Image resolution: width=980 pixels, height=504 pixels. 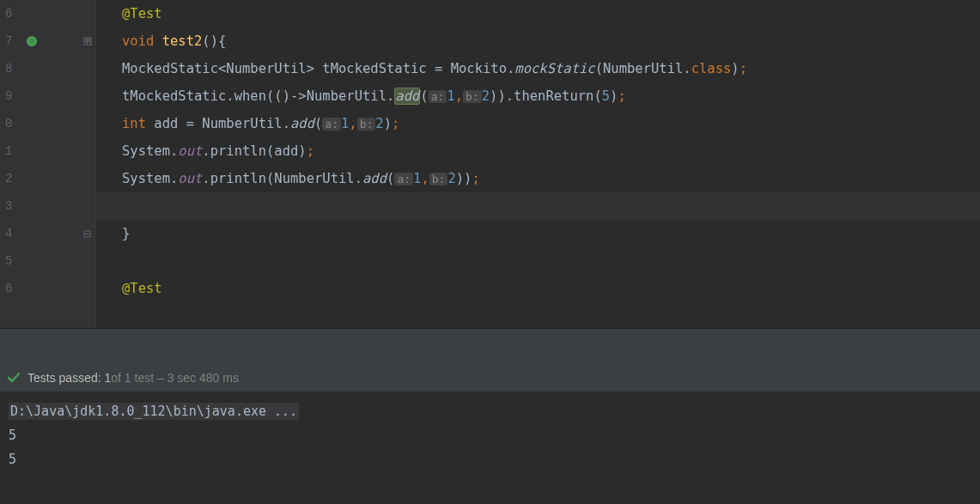 I want to click on keyword-int: int, so click(x=134, y=124).